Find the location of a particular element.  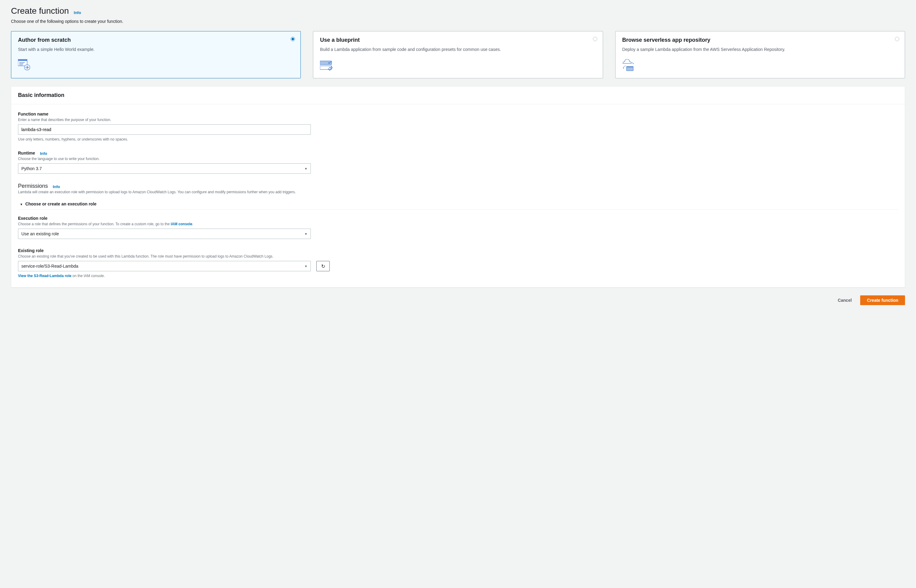

option-use-blueprint: Use a blueprint Build a Lambda applicati… is located at coordinates (458, 55).